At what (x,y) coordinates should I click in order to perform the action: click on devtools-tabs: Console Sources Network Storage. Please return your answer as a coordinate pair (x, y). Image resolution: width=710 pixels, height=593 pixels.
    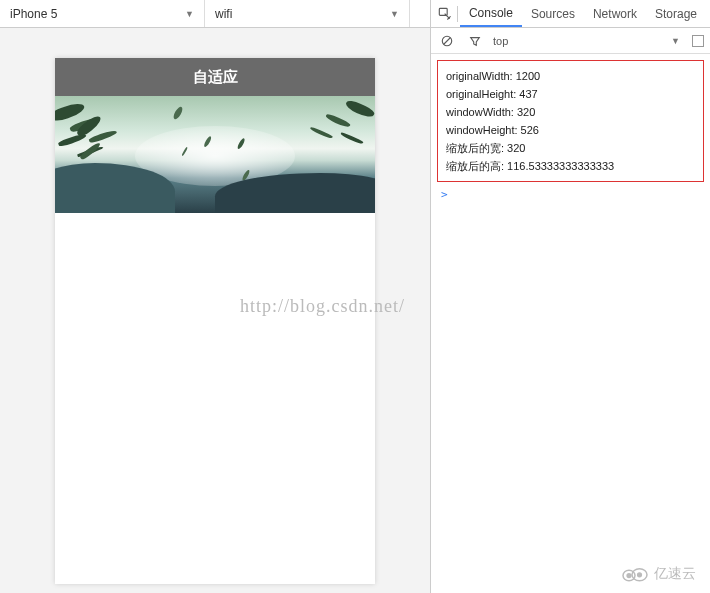
    Looking at the image, I should click on (570, 14).